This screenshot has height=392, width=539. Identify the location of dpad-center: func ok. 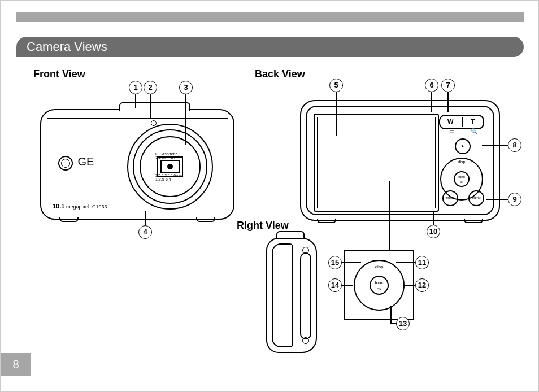
(462, 179).